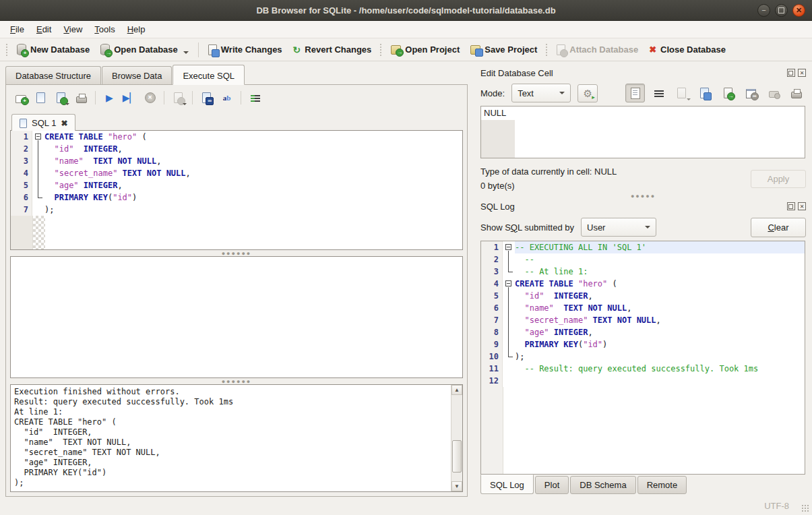 The image size is (812, 515). Describe the element at coordinates (226, 98) in the screenshot. I see `replace-button: ab` at that location.